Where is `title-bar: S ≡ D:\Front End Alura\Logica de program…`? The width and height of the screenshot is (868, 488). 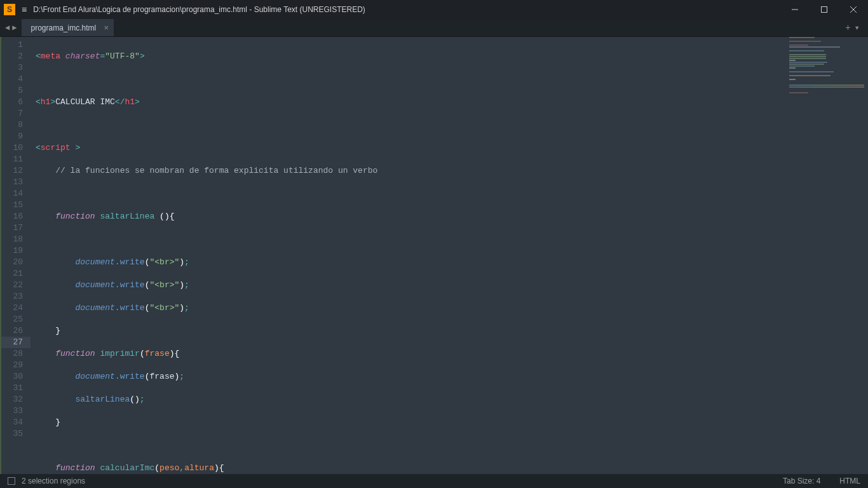 title-bar: S ≡ D:\Front End Alura\Logica de program… is located at coordinates (434, 10).